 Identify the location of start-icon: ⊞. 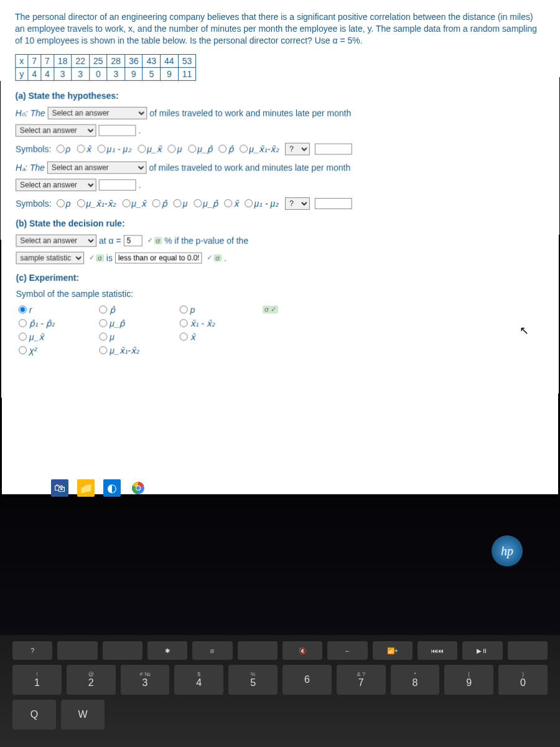
(34, 488).